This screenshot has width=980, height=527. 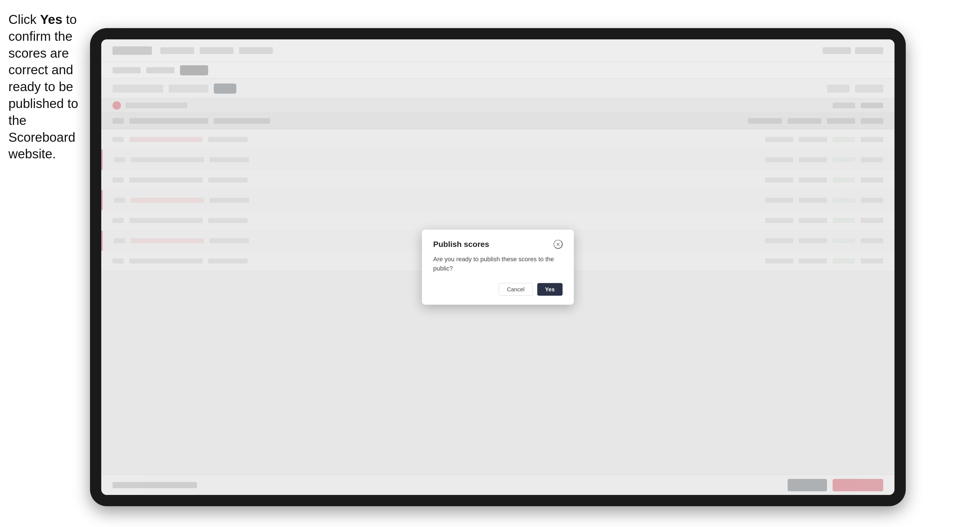 I want to click on cancel-button: Cancel, so click(x=516, y=290).